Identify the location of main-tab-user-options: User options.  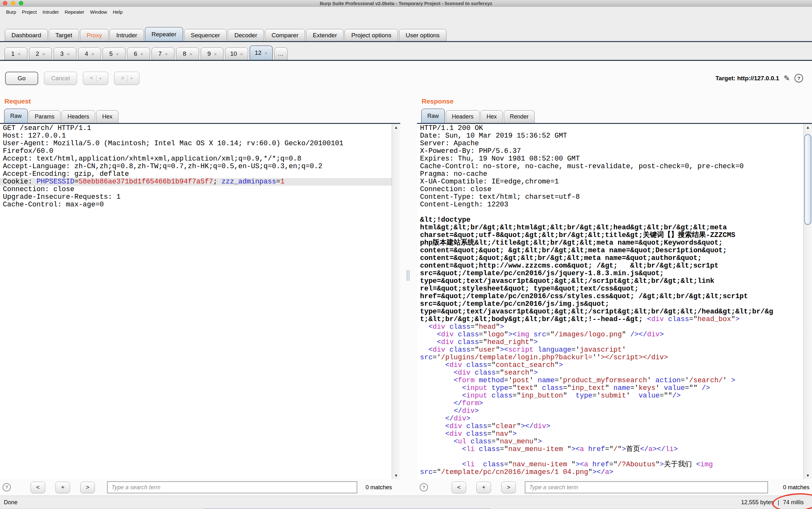
(423, 35).